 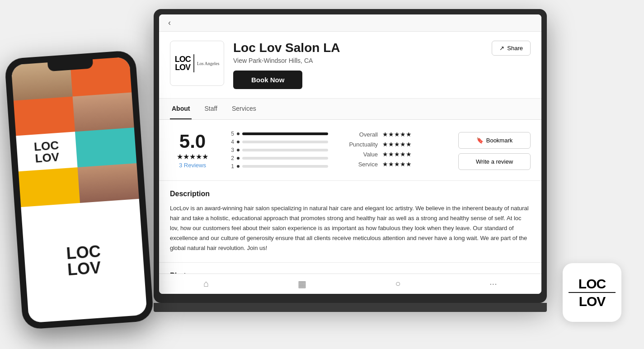 What do you see at coordinates (302, 284) in the screenshot?
I see `calendar-nav-icon: ▦` at bounding box center [302, 284].